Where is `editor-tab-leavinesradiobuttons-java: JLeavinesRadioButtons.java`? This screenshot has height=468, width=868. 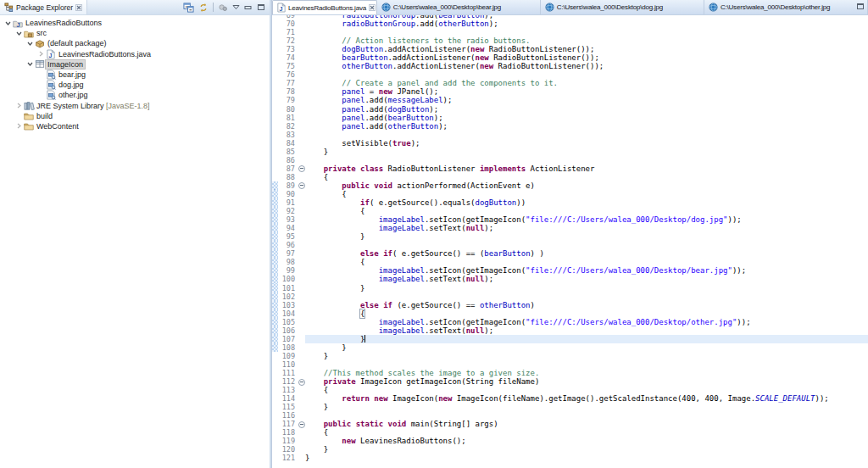 editor-tab-leavinesradiobuttons-java: JLeavinesRadioButtons.java is located at coordinates (325, 7).